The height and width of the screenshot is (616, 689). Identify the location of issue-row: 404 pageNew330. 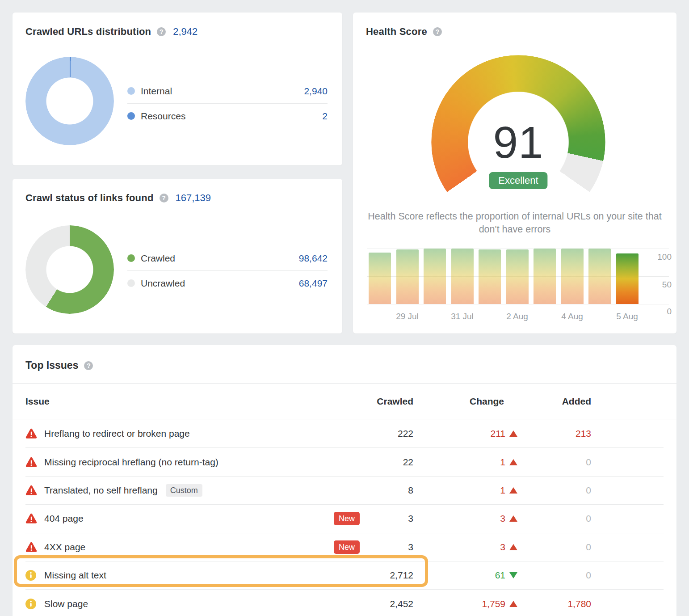
(344, 519).